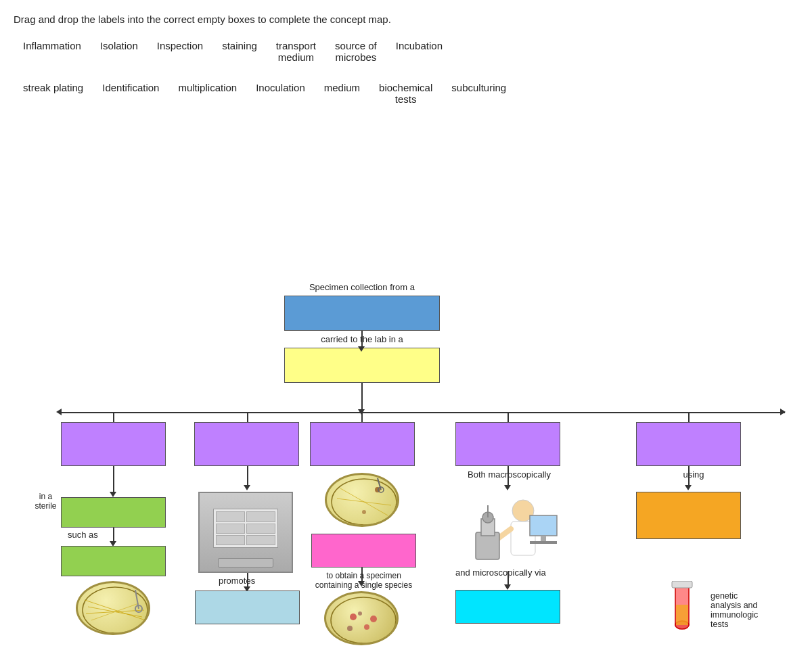 This screenshot has width=812, height=648. Describe the element at coordinates (342, 93) in the screenshot. I see `label-medium: medium` at that location.